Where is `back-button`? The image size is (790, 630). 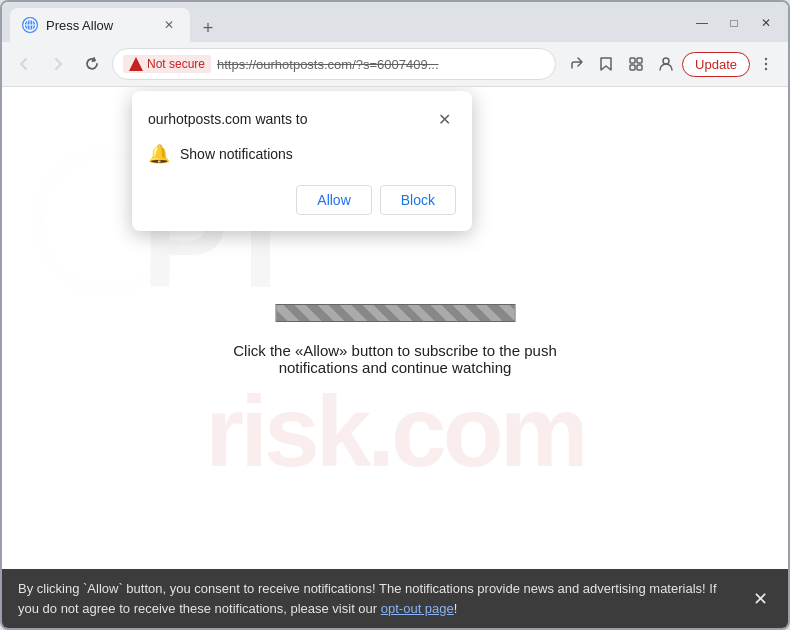 back-button is located at coordinates (24, 64).